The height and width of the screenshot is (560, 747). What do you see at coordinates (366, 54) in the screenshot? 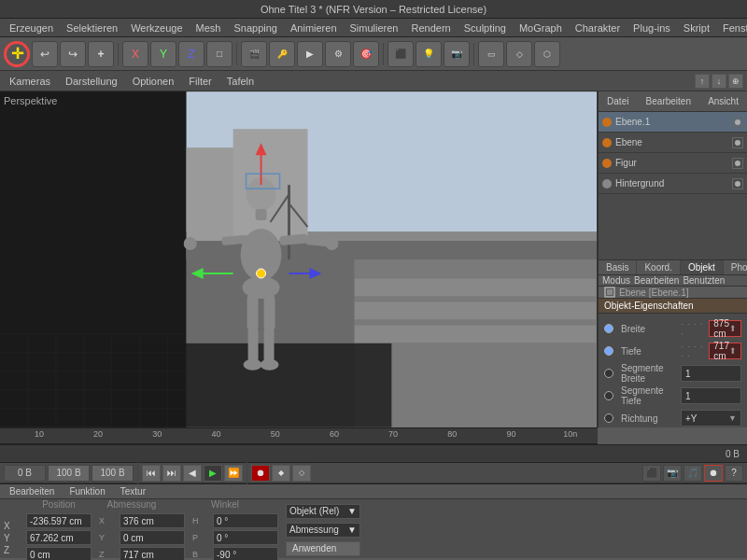
I see `render-settings-button: 🎯` at bounding box center [366, 54].